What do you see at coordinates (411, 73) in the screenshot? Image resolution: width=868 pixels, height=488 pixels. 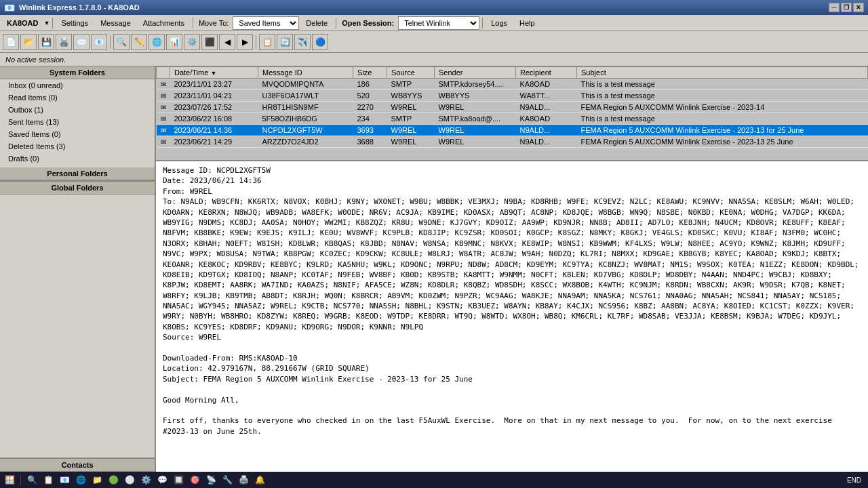 I see `col-source: Source` at bounding box center [411, 73].